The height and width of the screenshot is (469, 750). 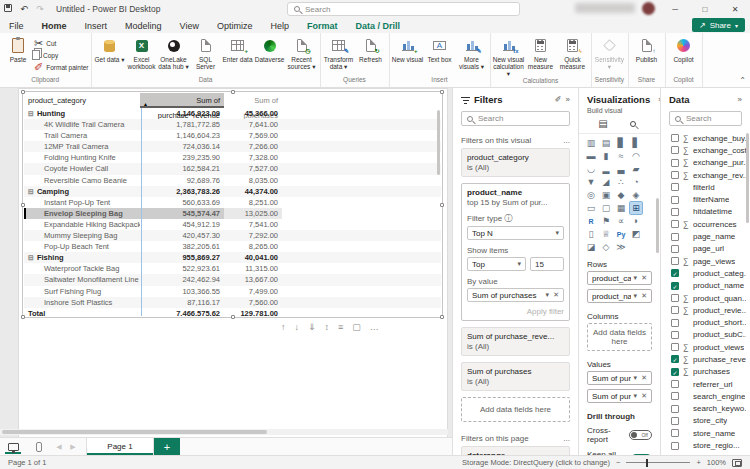 What do you see at coordinates (610, 53) in the screenshot?
I see `sensitivity-button: Sensitivity ▾` at bounding box center [610, 53].